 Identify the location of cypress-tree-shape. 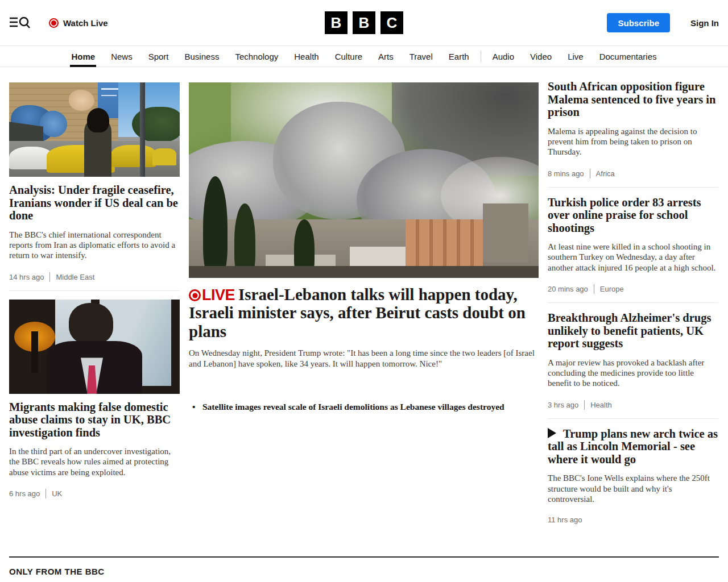
(215, 227).